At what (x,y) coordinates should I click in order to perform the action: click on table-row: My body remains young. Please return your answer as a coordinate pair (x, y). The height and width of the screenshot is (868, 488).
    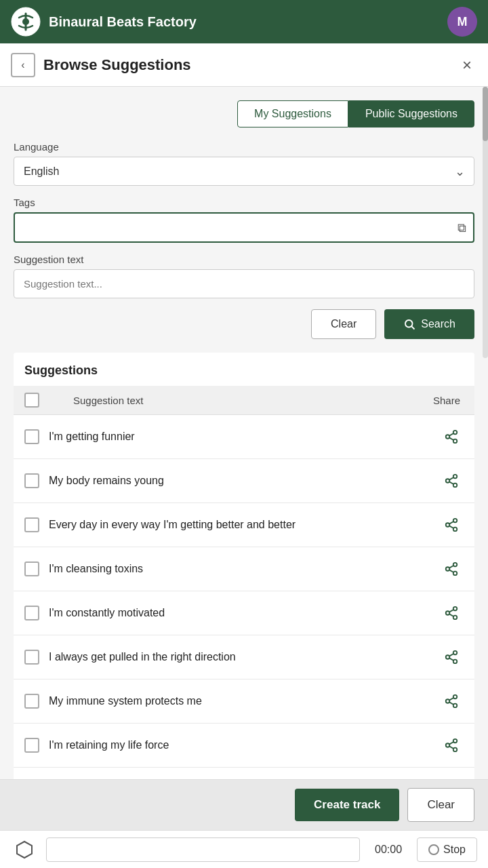
    Looking at the image, I should click on (244, 481).